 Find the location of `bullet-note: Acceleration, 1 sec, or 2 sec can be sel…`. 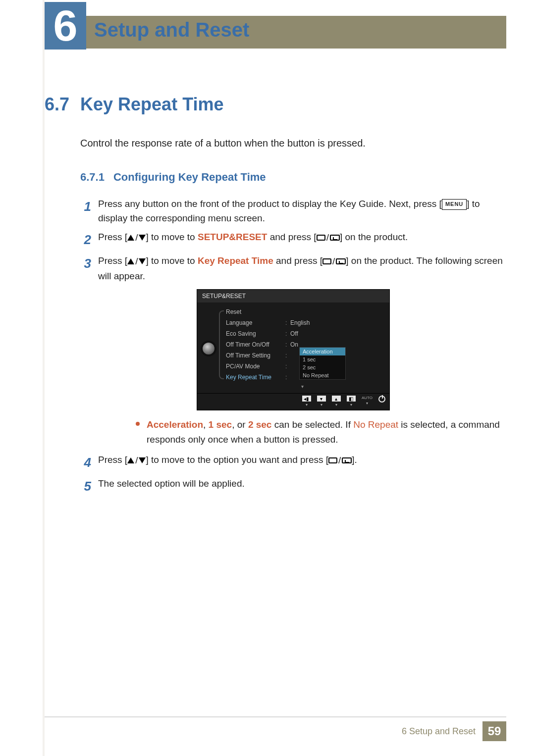

bullet-note: Acceleration, 1 sec, or 2 sec can be sel… is located at coordinates (321, 432).